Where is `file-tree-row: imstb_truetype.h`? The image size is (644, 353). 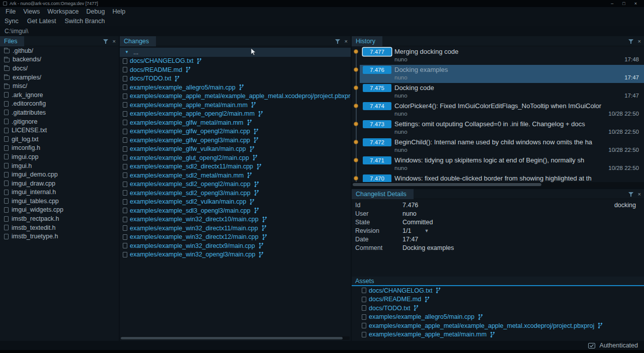 file-tree-row: imstb_truetype.h is located at coordinates (59, 236).